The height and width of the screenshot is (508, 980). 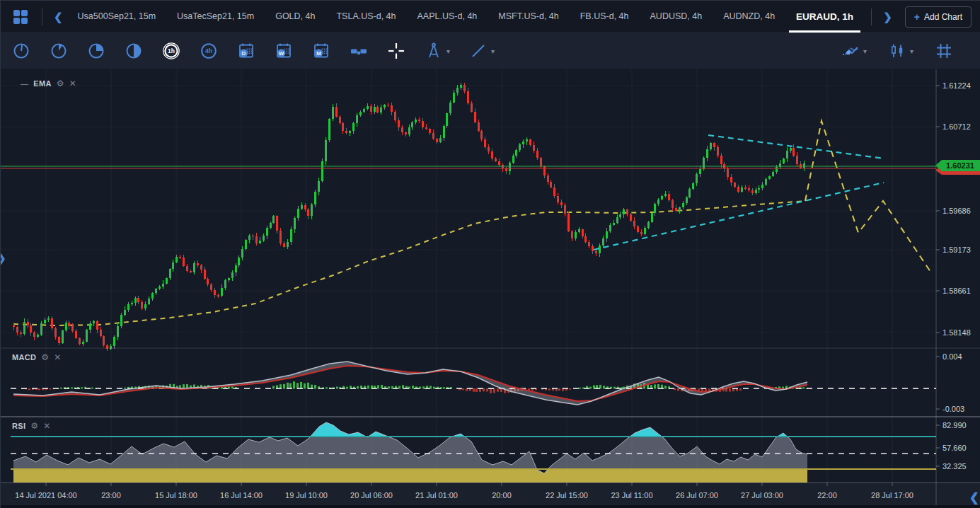 What do you see at coordinates (246, 51) in the screenshot?
I see `timeframe-daily-icon: D` at bounding box center [246, 51].